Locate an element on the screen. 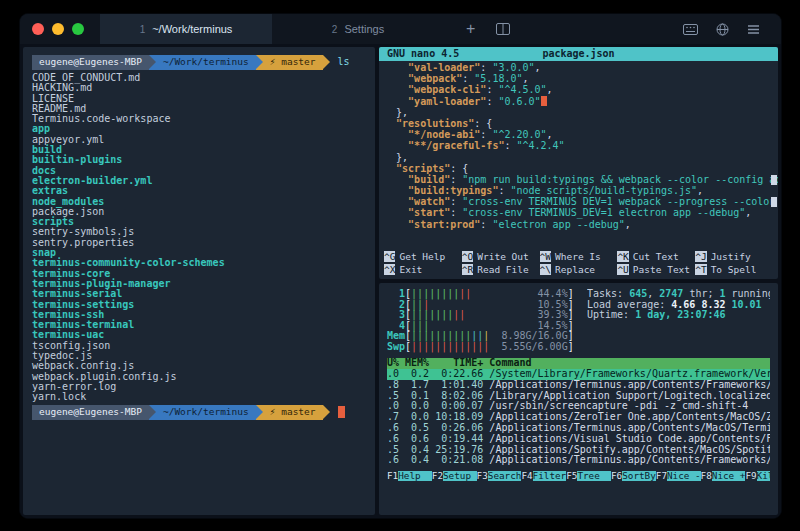 The image size is (800, 531). prompt-user-segment: eugene@Eugenes-MBP is located at coordinates (90, 412).